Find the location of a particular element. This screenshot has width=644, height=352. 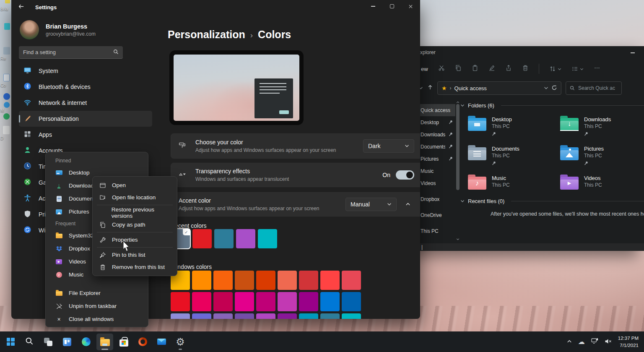

mail-button is located at coordinates (161, 342).